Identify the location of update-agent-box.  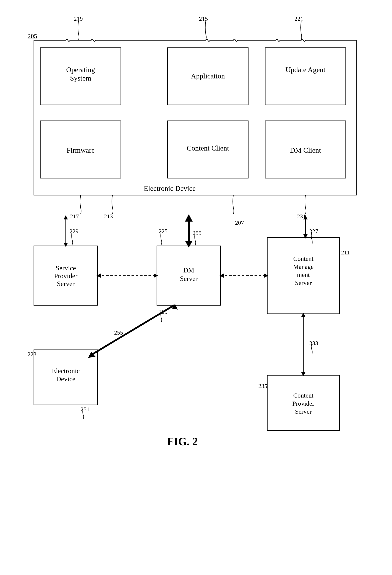
(305, 76).